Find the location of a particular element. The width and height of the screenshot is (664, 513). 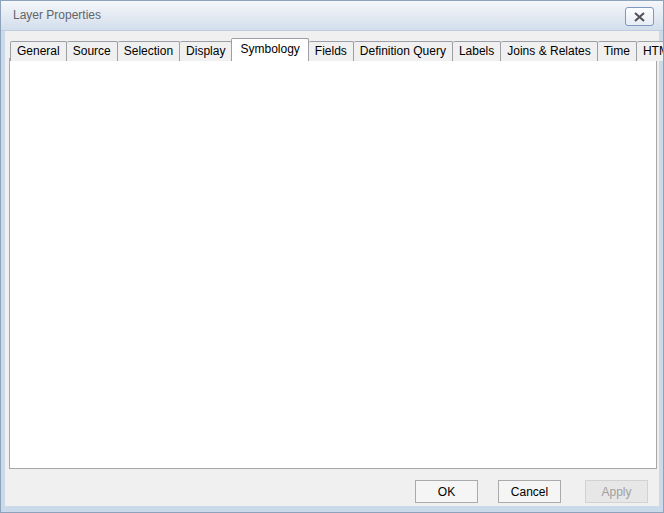

window-frame-bottom is located at coordinates (332, 509).